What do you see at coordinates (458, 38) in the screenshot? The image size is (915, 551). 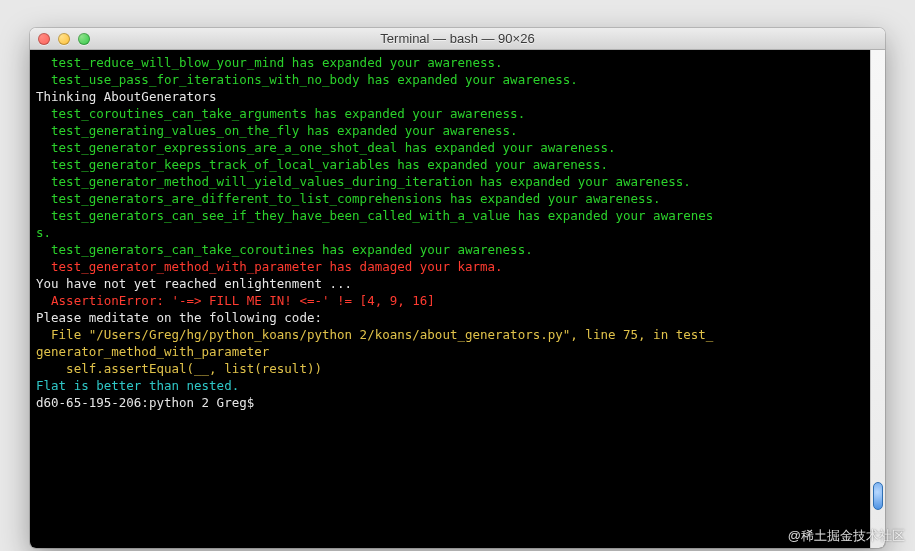 I see `window-title: Terminal — bash — 90×26` at bounding box center [458, 38].